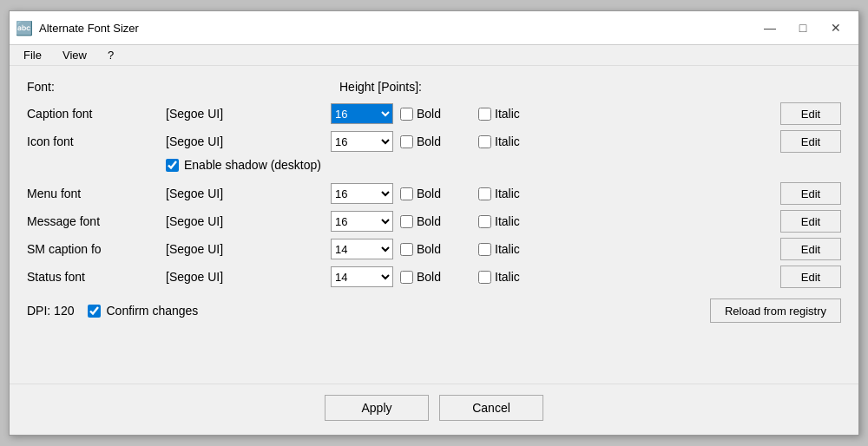  What do you see at coordinates (811, 221) in the screenshot?
I see `message-edit-button: Edit` at bounding box center [811, 221].